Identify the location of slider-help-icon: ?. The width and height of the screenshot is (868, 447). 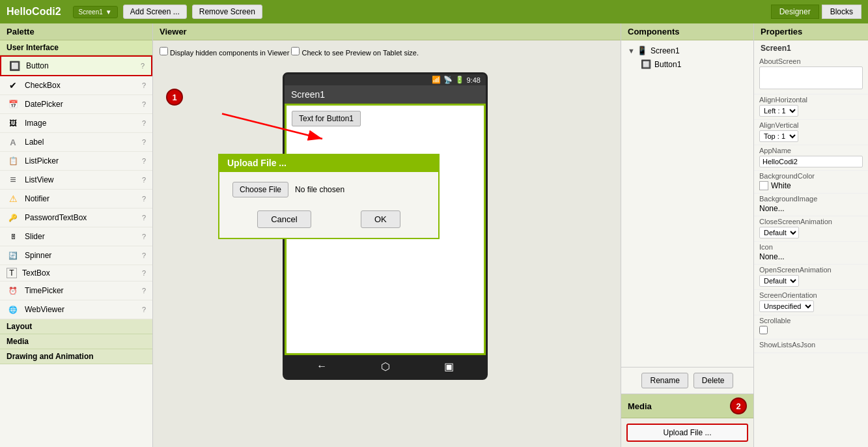
(144, 237).